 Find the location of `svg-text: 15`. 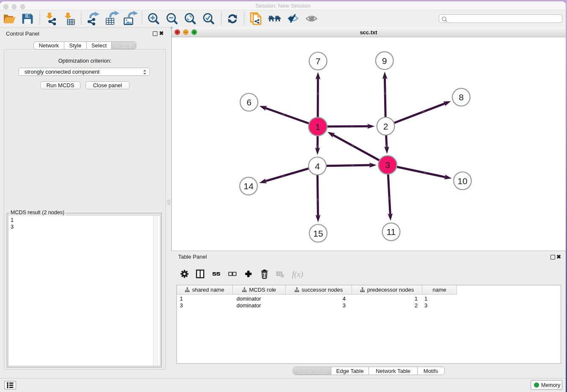

svg-text: 15 is located at coordinates (318, 234).